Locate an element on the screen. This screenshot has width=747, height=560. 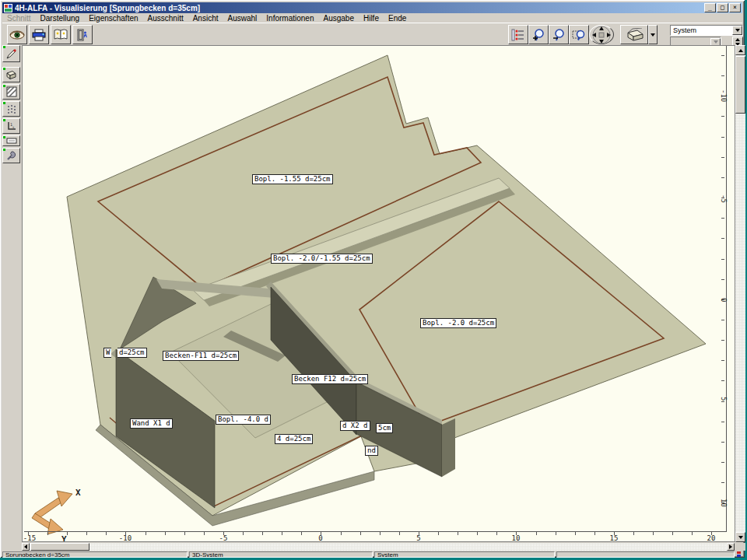
mesh-view-button is located at coordinates (11, 109).